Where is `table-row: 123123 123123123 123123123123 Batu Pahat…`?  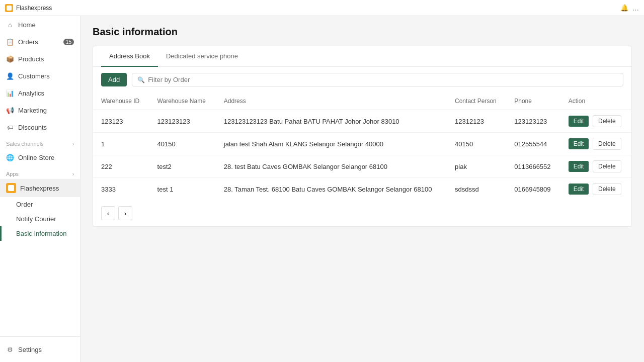
table-row: 123123 123123123 123123123123 Batu Pahat… is located at coordinates (362, 122).